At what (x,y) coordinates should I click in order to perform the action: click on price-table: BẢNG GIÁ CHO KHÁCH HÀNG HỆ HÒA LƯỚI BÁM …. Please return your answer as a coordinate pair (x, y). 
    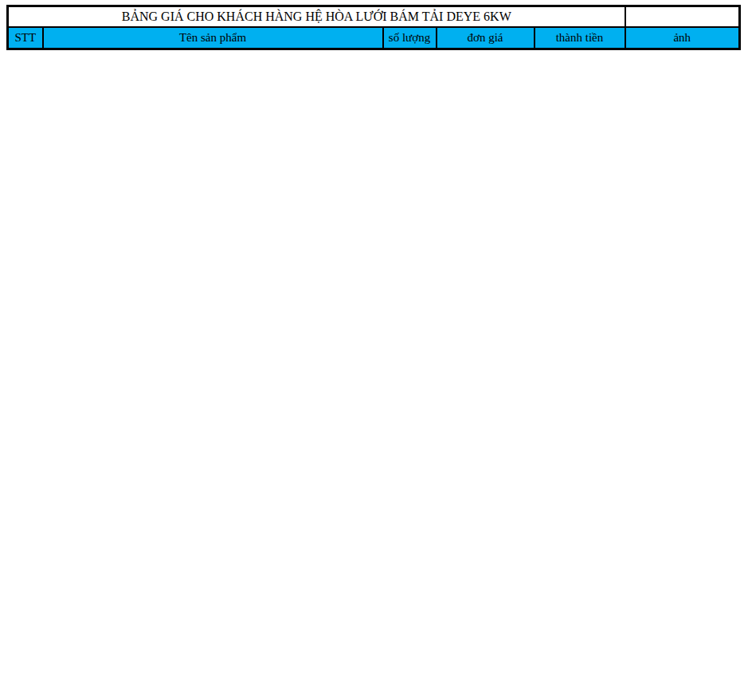
    Looking at the image, I should click on (374, 27).